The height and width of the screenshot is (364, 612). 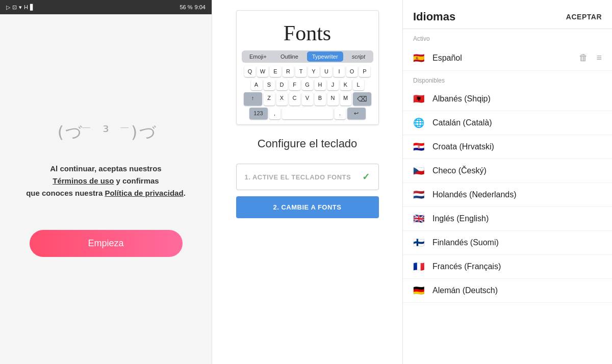 I want to click on key-space, so click(x=308, y=113).